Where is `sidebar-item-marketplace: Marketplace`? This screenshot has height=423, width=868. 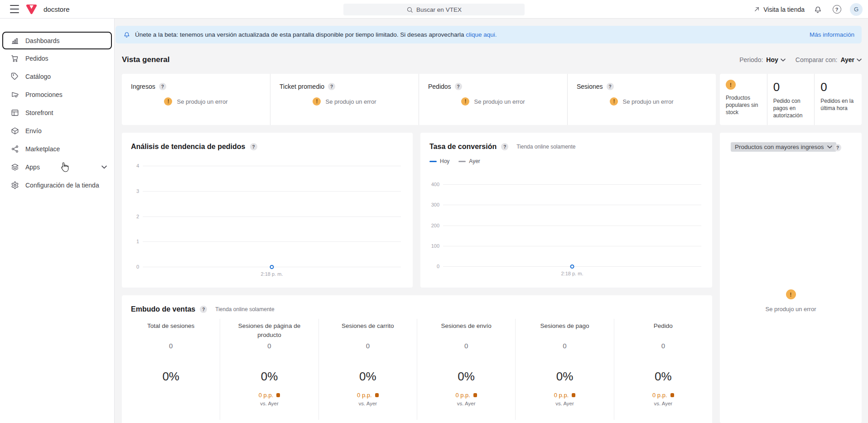 sidebar-item-marketplace: Marketplace is located at coordinates (57, 149).